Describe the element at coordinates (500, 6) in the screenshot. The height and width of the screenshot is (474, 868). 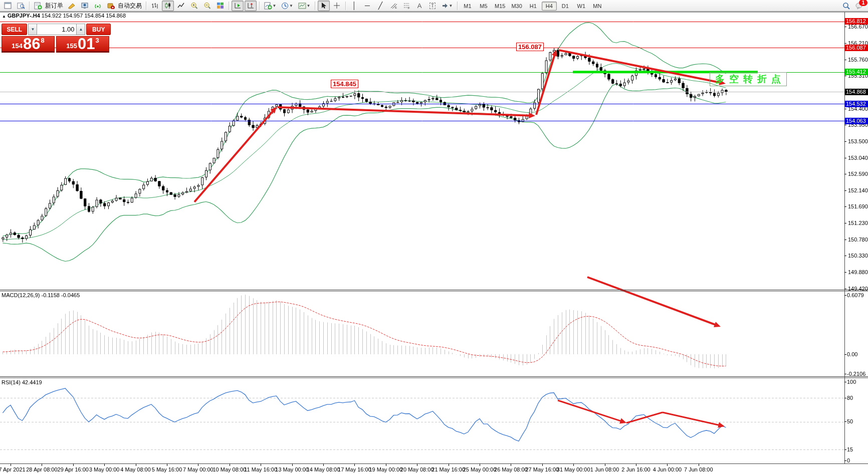
I see `timeframe-button-m15: M15` at that location.